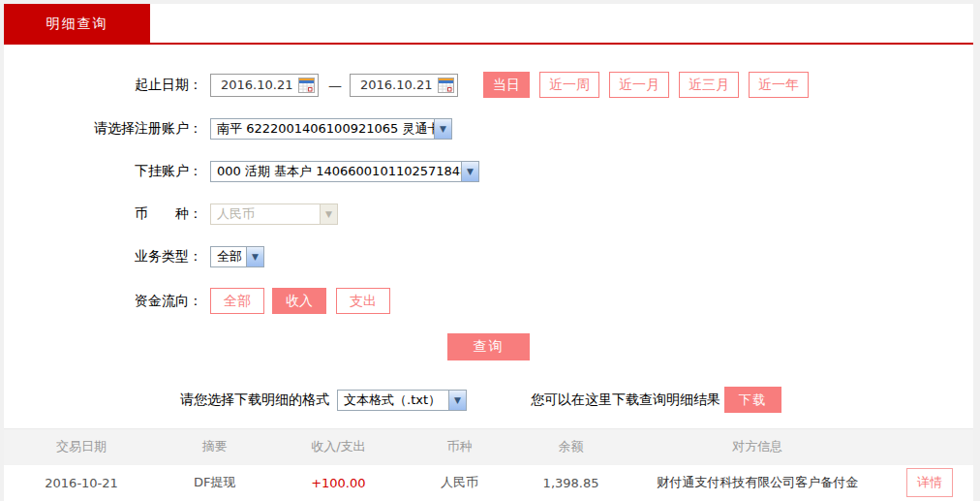  What do you see at coordinates (257, 85) in the screenshot?
I see `start-date-value: 2016.10.21` at bounding box center [257, 85].